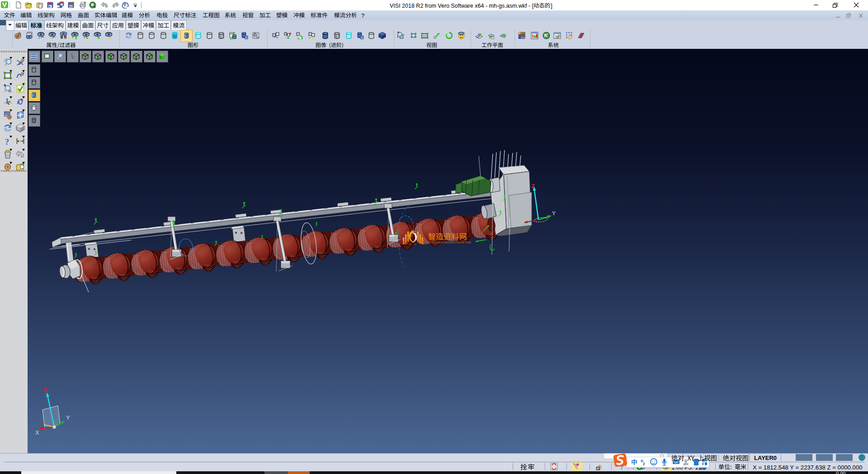 This screenshot has height=474, width=868. Describe the element at coordinates (37, 432) in the screenshot. I see `svg-text: X` at that location.